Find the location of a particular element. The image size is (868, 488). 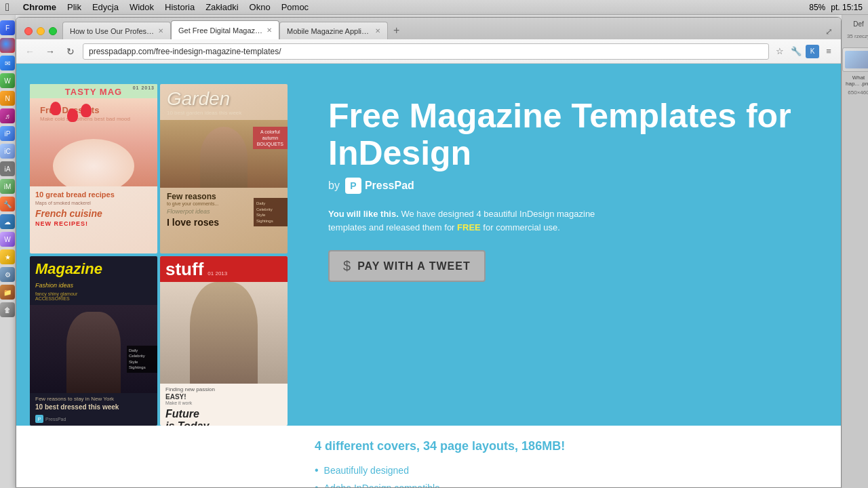

bookmark-icon: ☆ is located at coordinates (780, 52).